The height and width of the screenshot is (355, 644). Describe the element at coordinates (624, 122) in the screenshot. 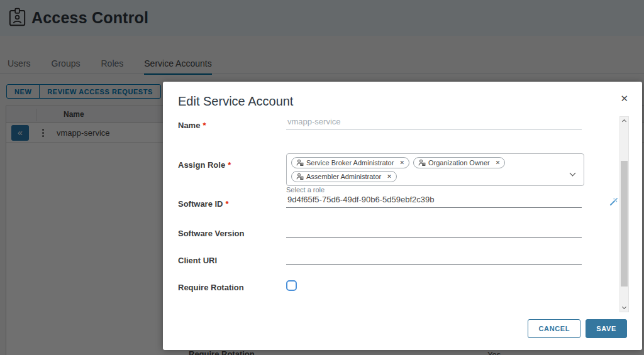

I see `scroll-up-icon` at that location.